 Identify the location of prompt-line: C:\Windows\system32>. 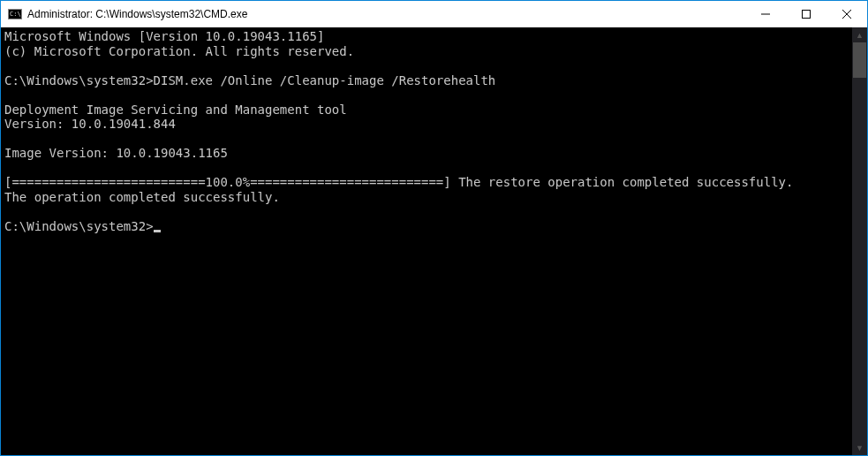
(79, 226).